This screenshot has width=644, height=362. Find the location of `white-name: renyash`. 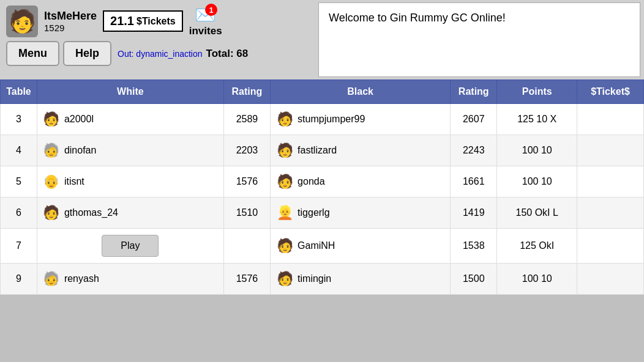

white-name: renyash is located at coordinates (82, 279).